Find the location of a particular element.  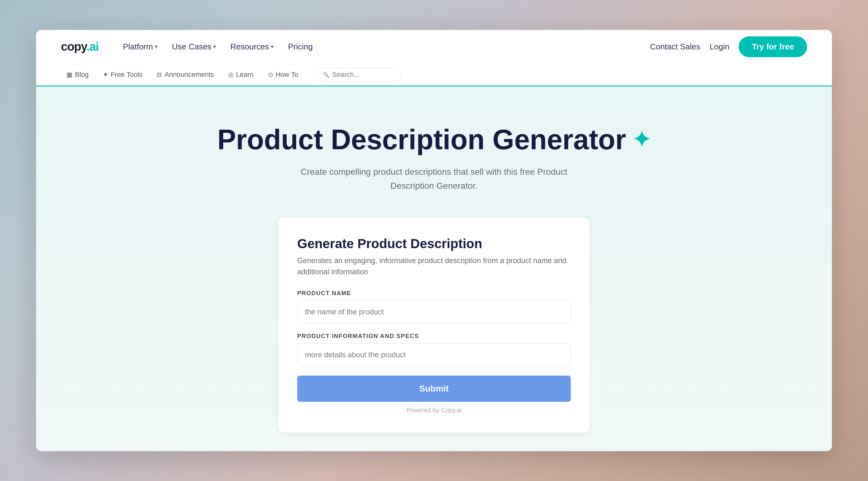

learn-icon: ◎ is located at coordinates (231, 74).